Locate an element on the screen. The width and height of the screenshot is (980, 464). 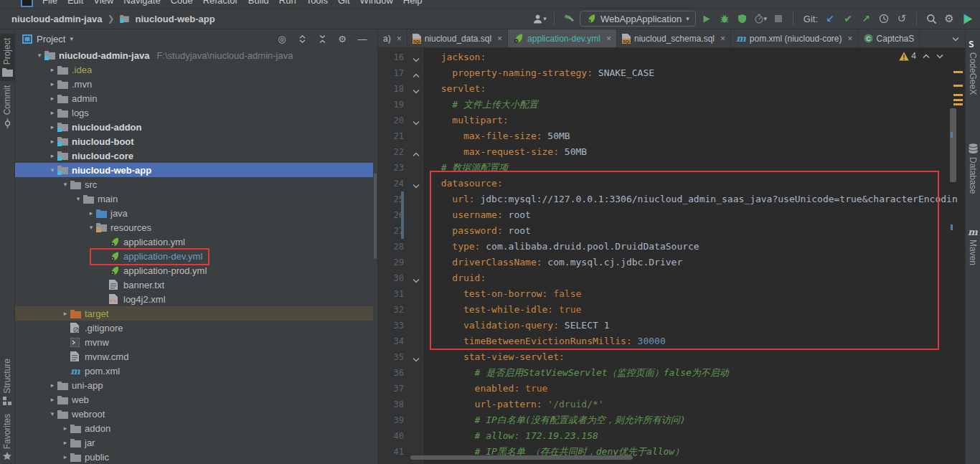
editor-vscrollbar is located at coordinates (953, 145).